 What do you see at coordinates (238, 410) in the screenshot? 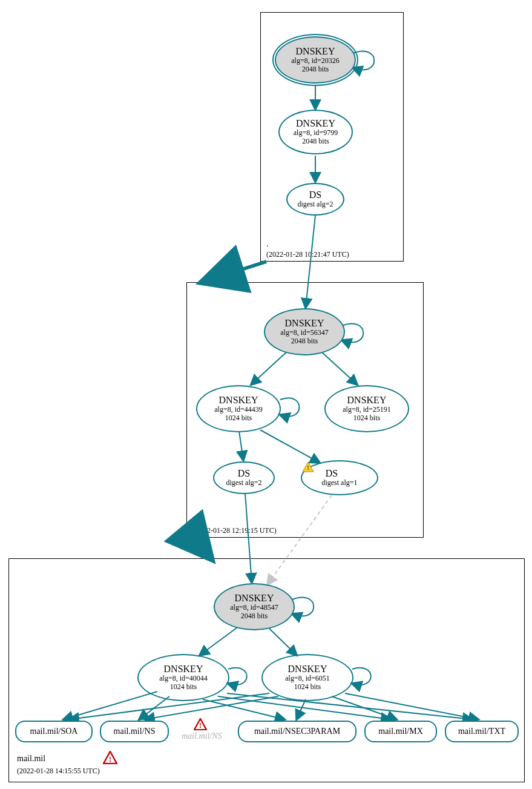
I see `node-alg: alg=8, id=44439` at bounding box center [238, 410].